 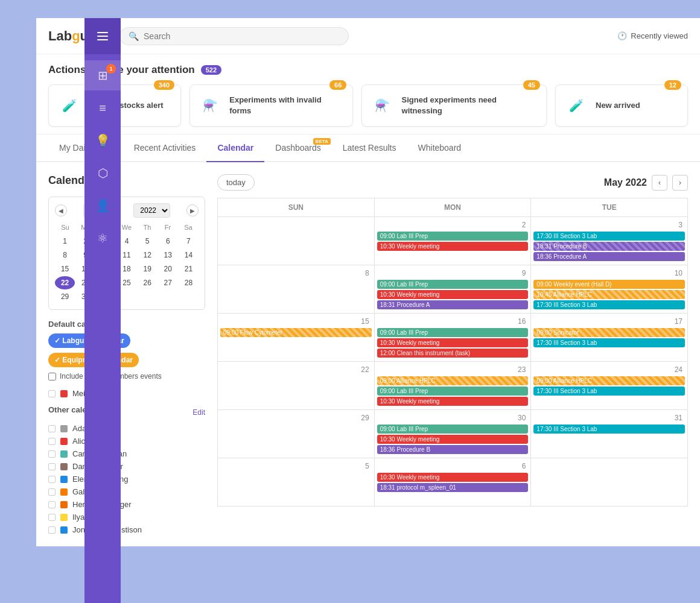 I want to click on mini-cal-day-27: 27, so click(x=168, y=283).